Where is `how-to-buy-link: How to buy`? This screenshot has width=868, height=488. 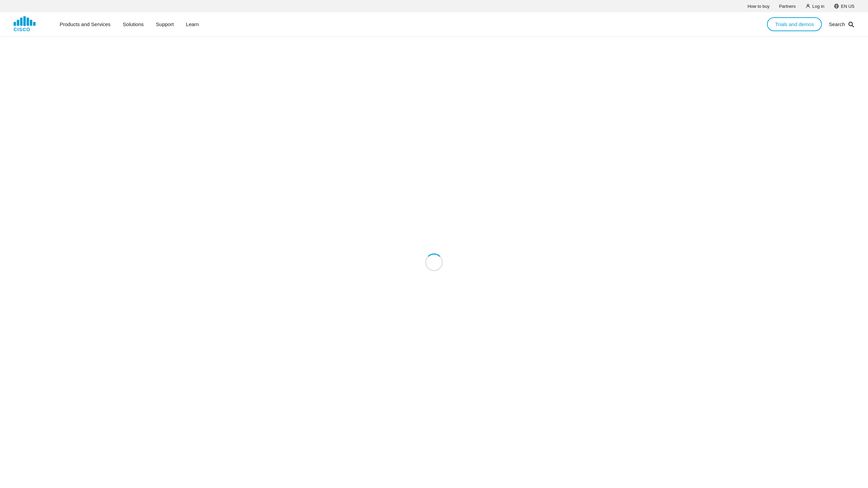 how-to-buy-link: How to buy is located at coordinates (759, 6).